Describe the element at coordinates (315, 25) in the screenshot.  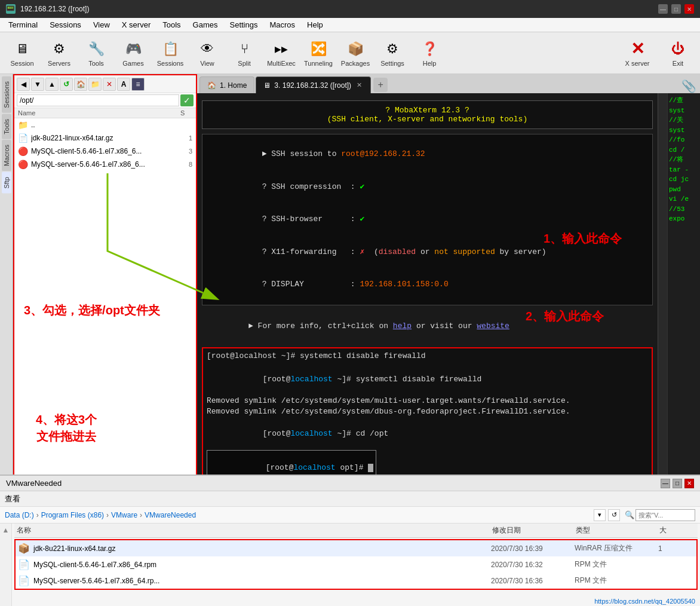
I see `menu-help: Help` at that location.